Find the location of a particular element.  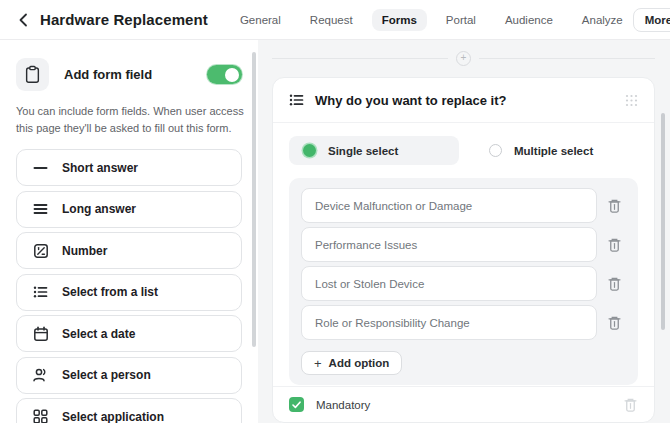

clipboard-icon-box is located at coordinates (32, 74).